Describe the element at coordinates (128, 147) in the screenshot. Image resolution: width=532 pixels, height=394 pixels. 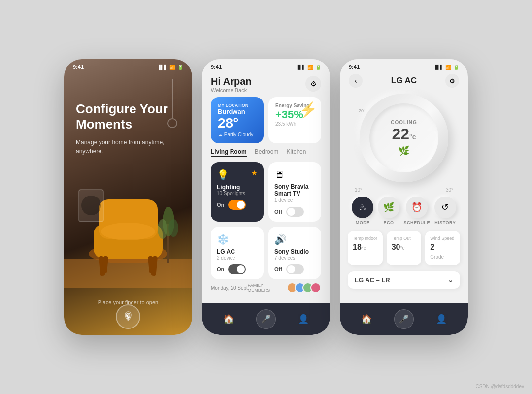
I see `hero-subtitle: Manage your home from anytime, anywhere.` at that location.